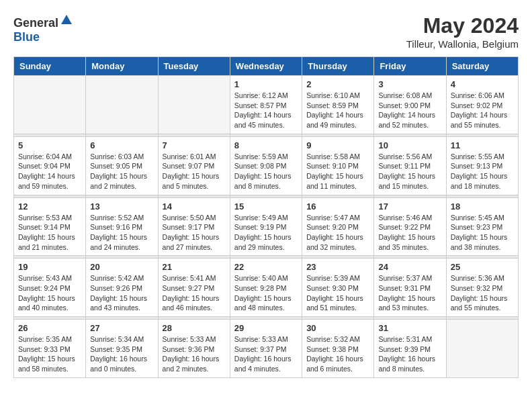 The width and height of the screenshot is (532, 411). Describe the element at coordinates (482, 145) in the screenshot. I see `day-number: 11` at that location.